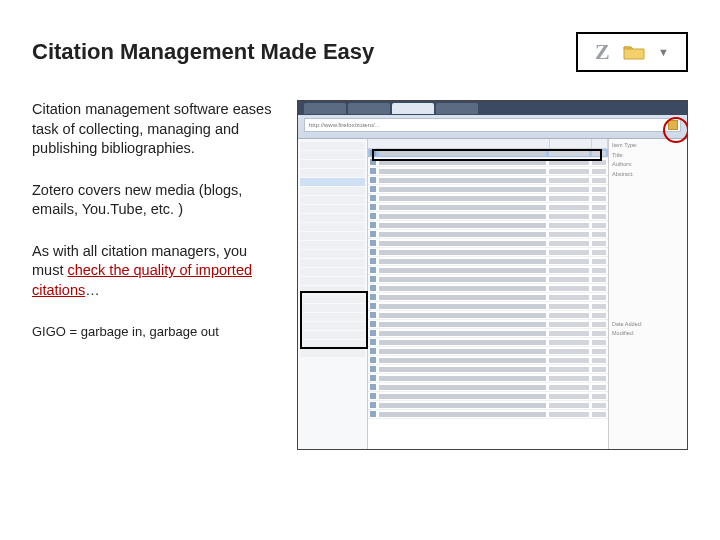 This screenshot has height=540, width=720. What do you see at coordinates (648, 294) in the screenshot?
I see `zotero-details-pane: Item Type: Title: Authors: Abstract: Dat…` at bounding box center [648, 294].